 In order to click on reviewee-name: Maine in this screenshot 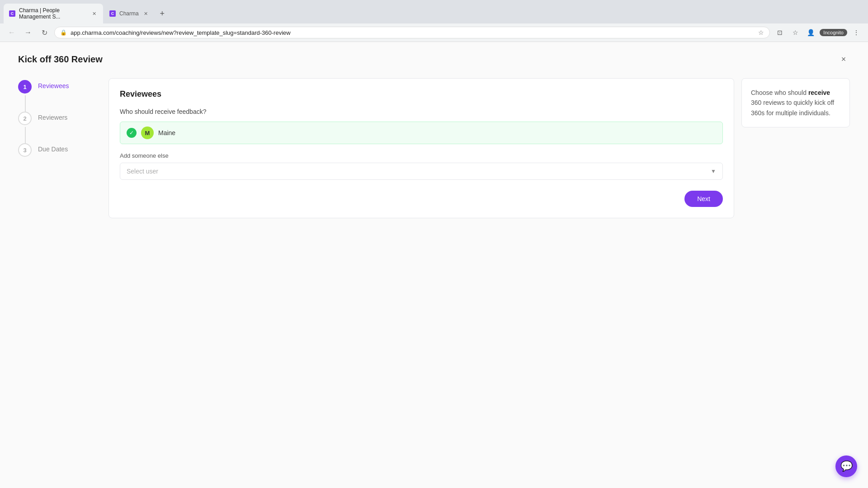, I will do `click(167, 133)`.